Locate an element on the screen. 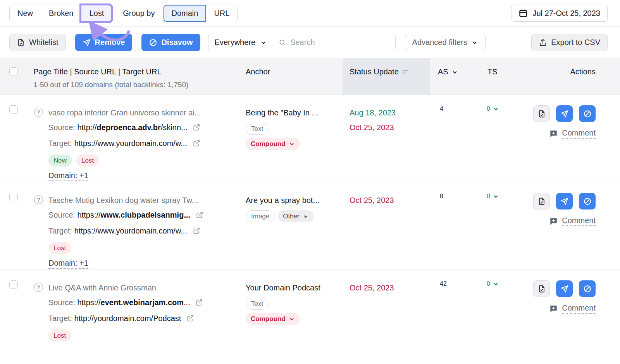 The width and height of the screenshot is (620, 364). remove-label: Remove is located at coordinates (110, 43).